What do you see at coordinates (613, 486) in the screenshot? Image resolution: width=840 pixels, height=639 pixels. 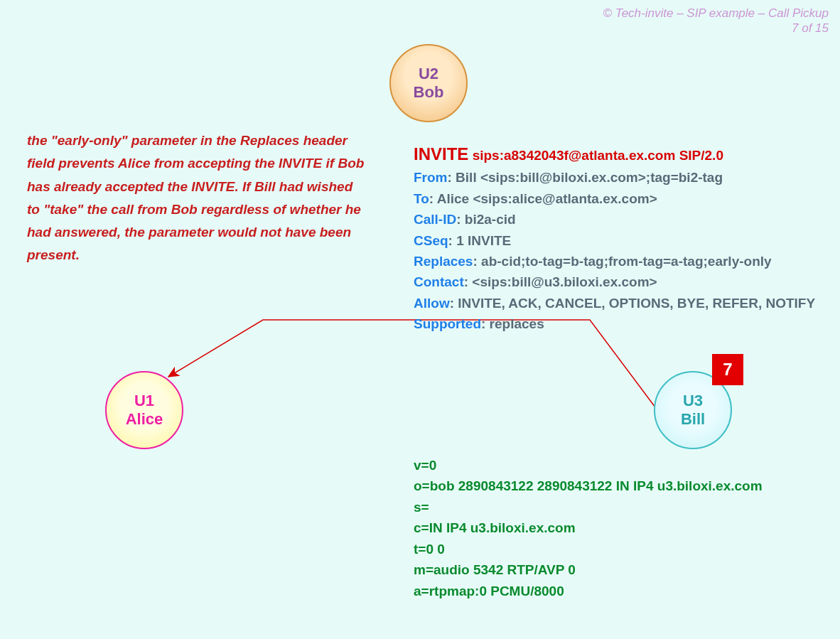 I see `sdp-o: o=bob 2890843122 2890843122 IN IP4 u3.bi…` at bounding box center [613, 486].